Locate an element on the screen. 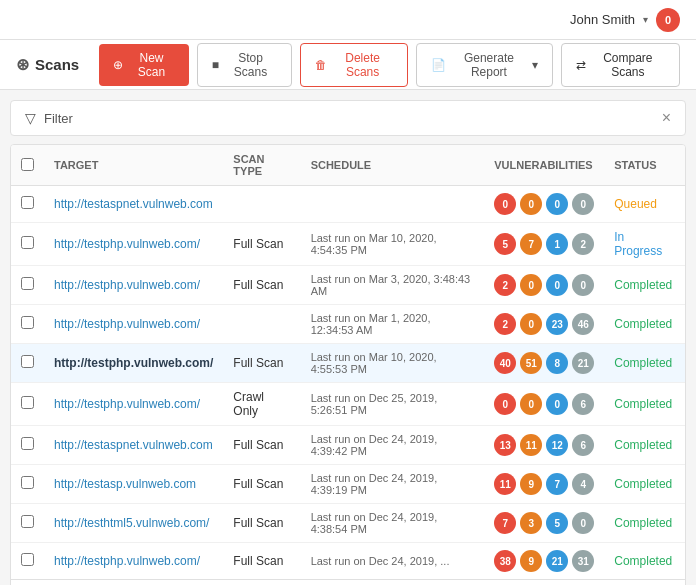 Image resolution: width=696 pixels, height=585 pixels. col-scan-type: Scan Type is located at coordinates (262, 166).